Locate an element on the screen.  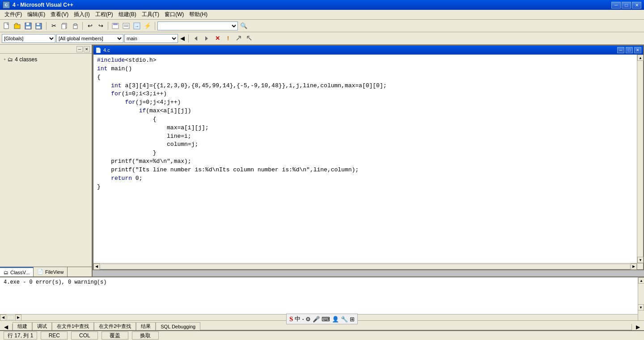
editor-maximize-btn: □ is located at coordinates (629, 50).